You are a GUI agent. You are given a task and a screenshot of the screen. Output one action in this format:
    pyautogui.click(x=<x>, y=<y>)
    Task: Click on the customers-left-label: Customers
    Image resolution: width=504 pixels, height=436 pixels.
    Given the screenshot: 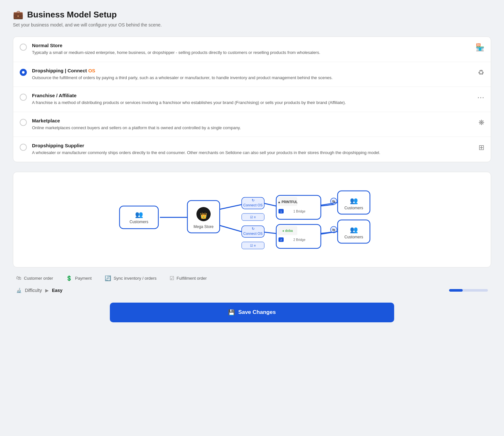 What is the action you would take?
    pyautogui.click(x=139, y=222)
    